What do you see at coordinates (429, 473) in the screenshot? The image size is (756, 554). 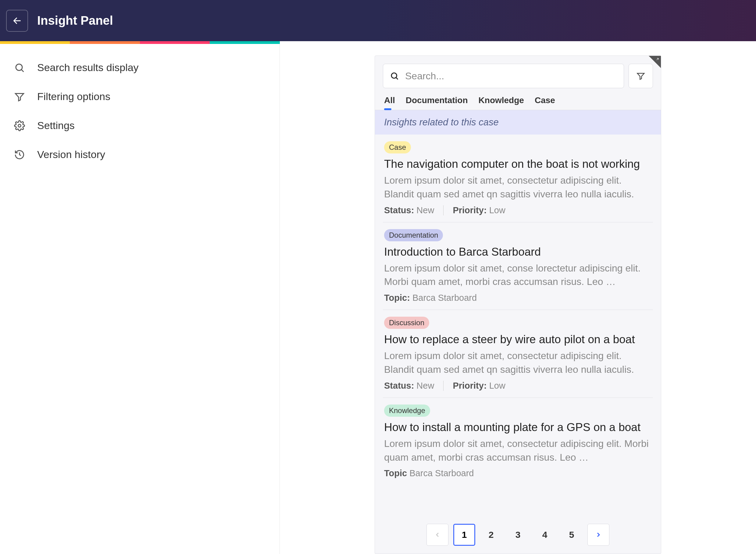 I see `result-meta-item: Topic Barca Starboard` at bounding box center [429, 473].